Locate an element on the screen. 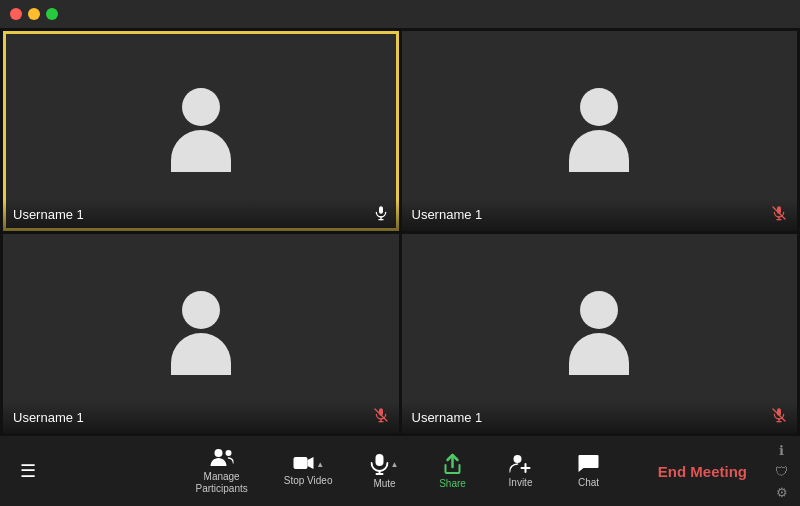 Image resolution: width=800 pixels, height=506 pixels. mute-label: Mute is located at coordinates (384, 484).